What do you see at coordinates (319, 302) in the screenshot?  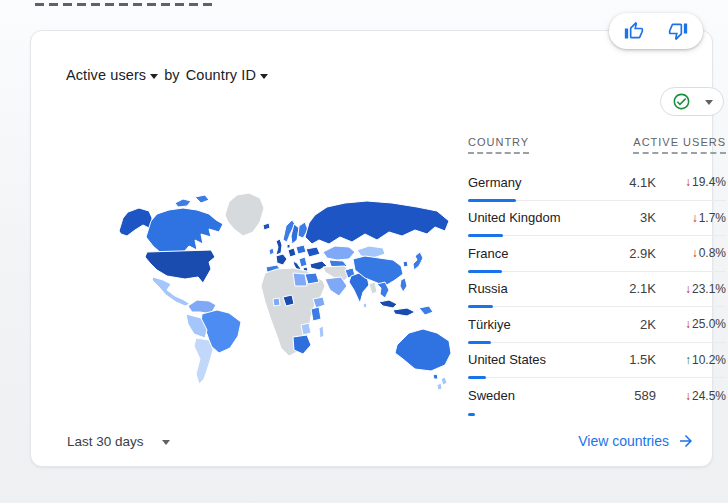 I see `map-country-ethiopia` at bounding box center [319, 302].